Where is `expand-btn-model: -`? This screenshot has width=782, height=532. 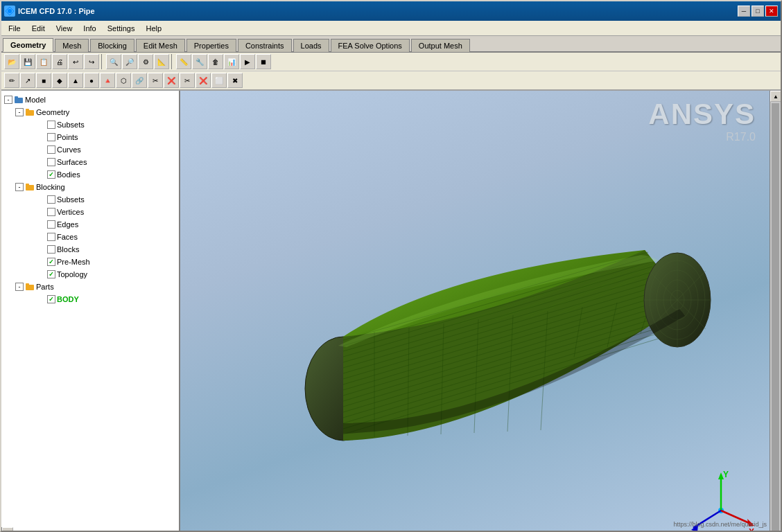 expand-btn-model: - is located at coordinates (8, 100).